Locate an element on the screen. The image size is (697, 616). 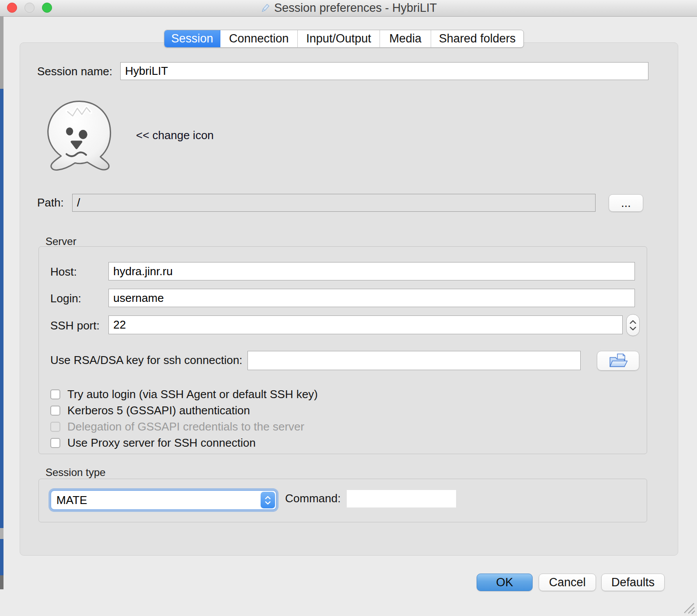
spinner-up-icon is located at coordinates (633, 322).